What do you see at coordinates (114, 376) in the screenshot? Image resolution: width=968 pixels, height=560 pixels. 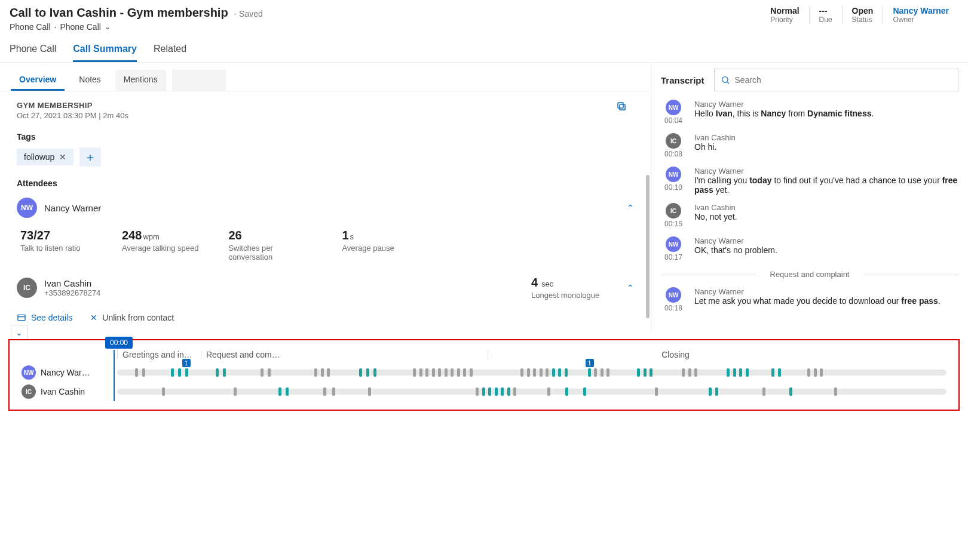 I see `playhead-line` at bounding box center [114, 376].